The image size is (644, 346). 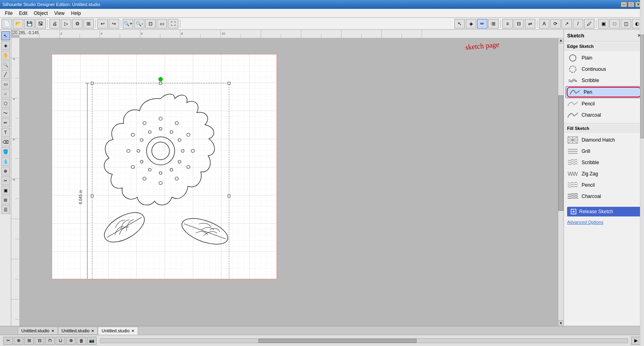 I want to click on menu-help: Help, so click(x=76, y=13).